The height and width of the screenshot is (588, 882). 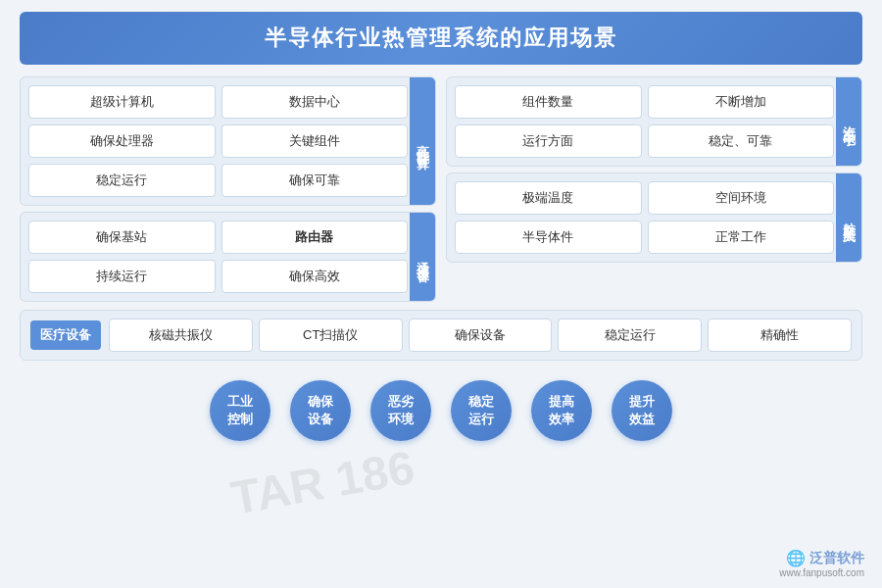 I want to click on cell-keycomp: 关键组件, so click(x=316, y=141).